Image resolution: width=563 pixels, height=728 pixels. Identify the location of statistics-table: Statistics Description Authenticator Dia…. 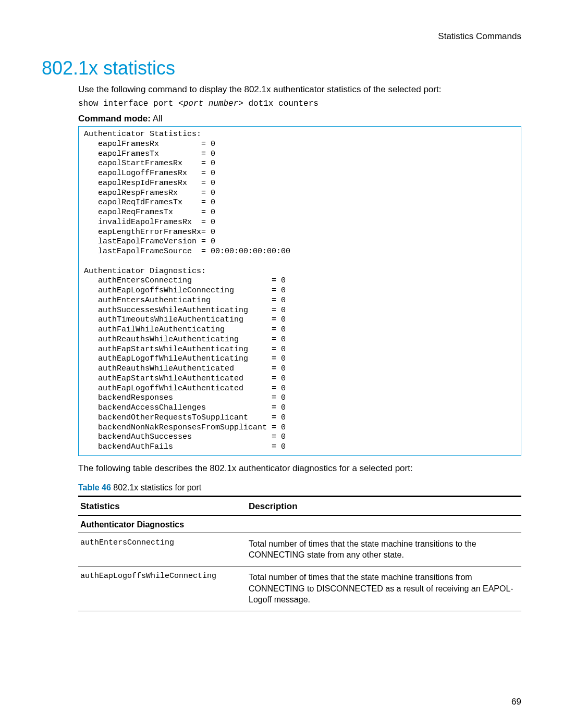
(300, 553).